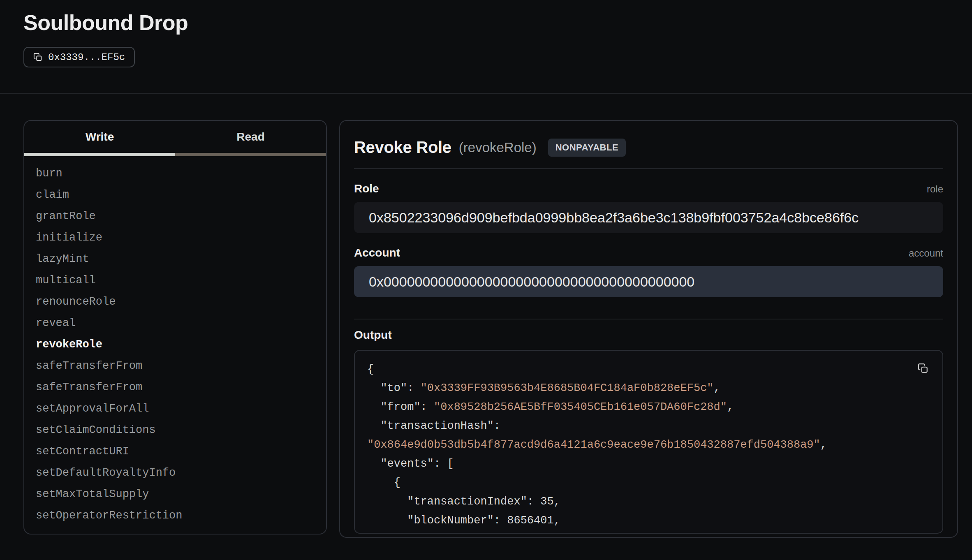  I want to click on function-item-setOperatorRestriction: setOperatorRestriction, so click(175, 516).